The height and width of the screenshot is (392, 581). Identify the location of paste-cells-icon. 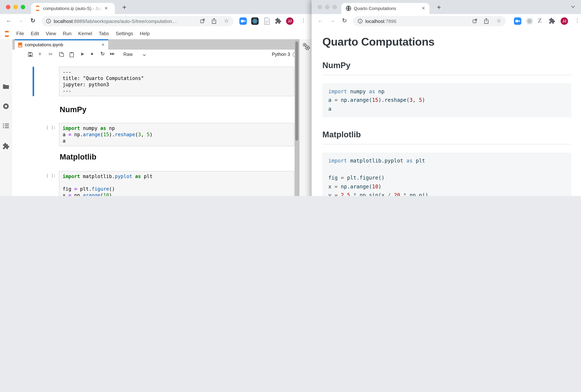
(72, 55).